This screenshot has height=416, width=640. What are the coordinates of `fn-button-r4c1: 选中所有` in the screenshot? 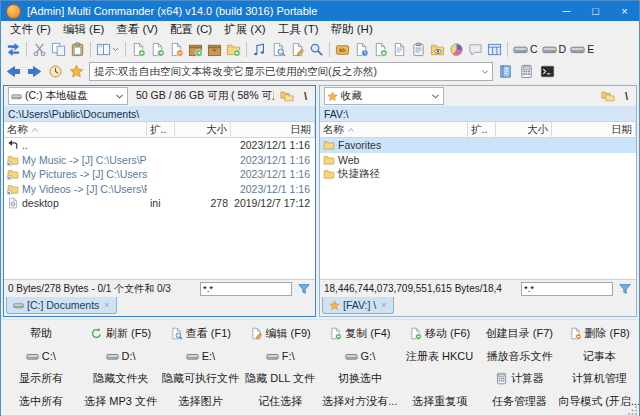 It's located at (41, 402).